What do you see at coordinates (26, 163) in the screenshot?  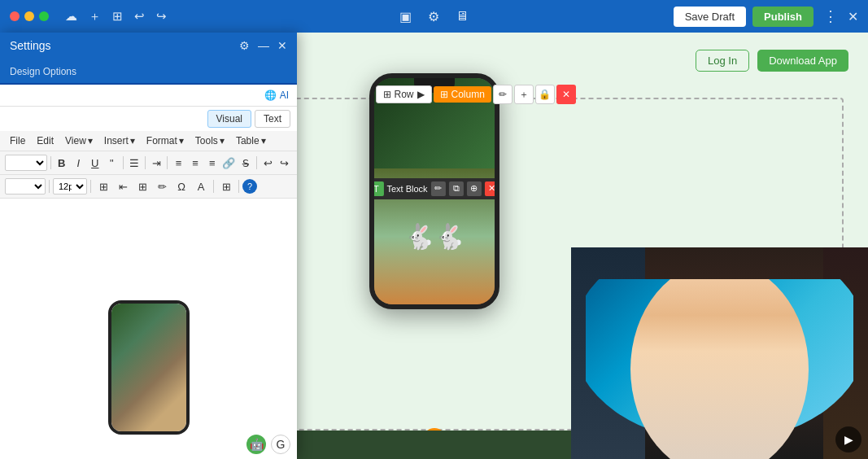 I see `font-family-select` at bounding box center [26, 163].